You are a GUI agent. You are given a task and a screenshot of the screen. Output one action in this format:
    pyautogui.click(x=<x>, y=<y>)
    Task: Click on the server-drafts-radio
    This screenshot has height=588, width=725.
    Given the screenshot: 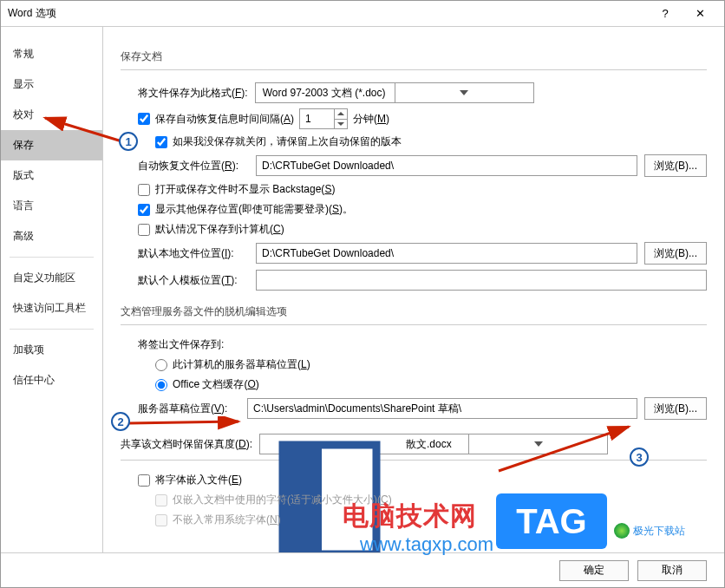 What is the action you would take?
    pyautogui.click(x=161, y=365)
    